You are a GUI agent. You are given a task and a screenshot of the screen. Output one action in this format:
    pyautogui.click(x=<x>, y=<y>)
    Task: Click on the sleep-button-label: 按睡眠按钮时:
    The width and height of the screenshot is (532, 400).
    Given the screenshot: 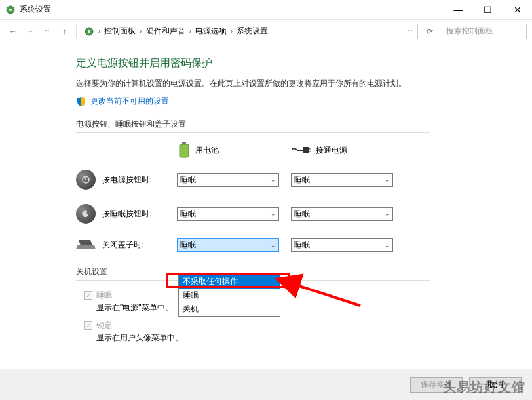 What is the action you would take?
    pyautogui.click(x=140, y=214)
    